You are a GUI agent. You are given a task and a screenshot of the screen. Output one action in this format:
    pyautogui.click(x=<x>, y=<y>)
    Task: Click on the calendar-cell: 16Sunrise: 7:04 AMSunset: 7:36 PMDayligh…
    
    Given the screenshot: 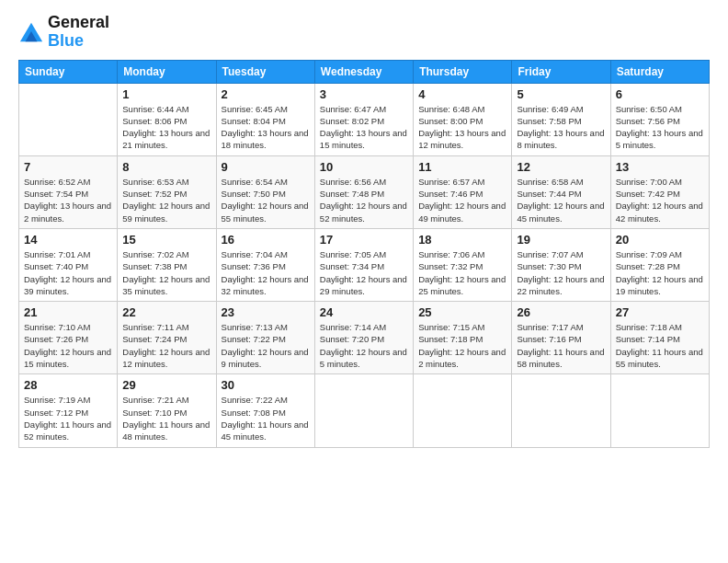 What is the action you would take?
    pyautogui.click(x=265, y=265)
    